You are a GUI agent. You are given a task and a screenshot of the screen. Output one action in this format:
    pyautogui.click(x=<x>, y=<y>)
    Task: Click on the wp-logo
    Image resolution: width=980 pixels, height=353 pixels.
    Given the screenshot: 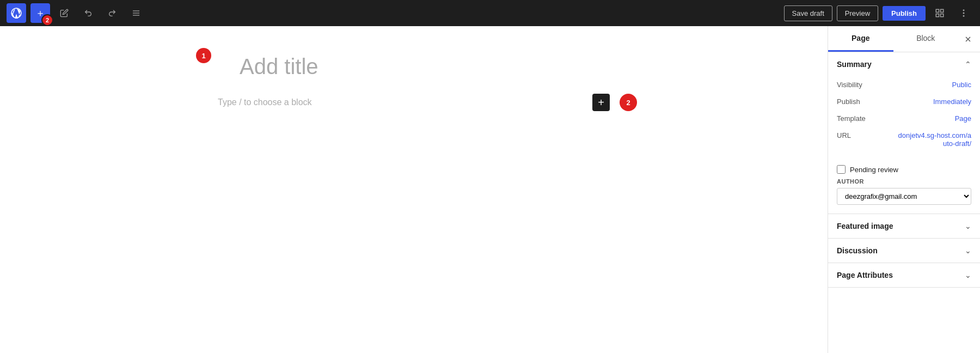 What is the action you would take?
    pyautogui.click(x=16, y=13)
    